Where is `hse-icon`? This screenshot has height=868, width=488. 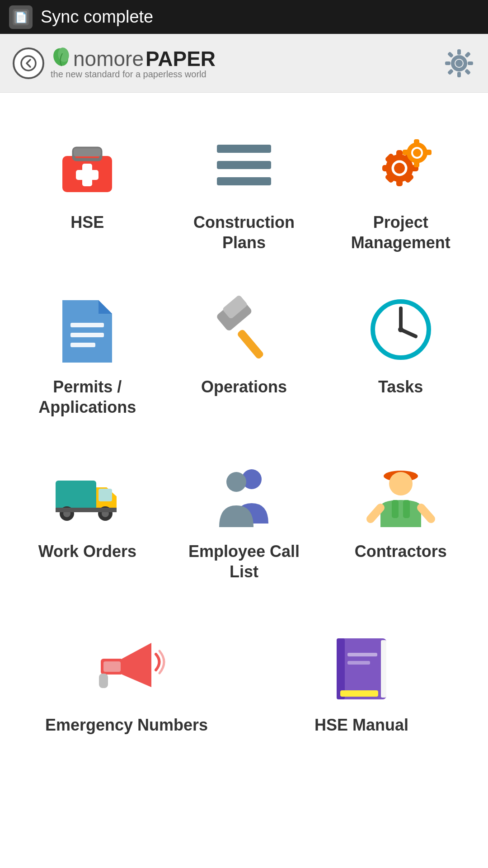
hse-icon is located at coordinates (87, 165).